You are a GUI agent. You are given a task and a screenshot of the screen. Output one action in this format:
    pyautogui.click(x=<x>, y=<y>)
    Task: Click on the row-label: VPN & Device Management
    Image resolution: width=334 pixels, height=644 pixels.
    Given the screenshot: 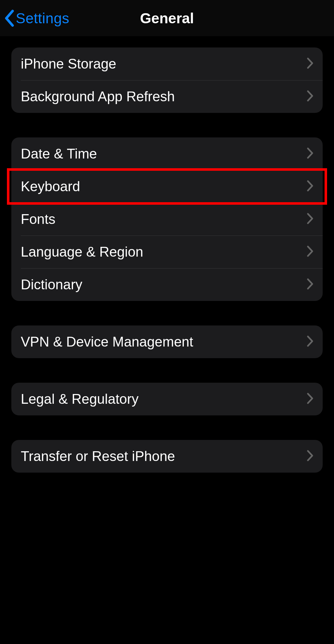 What is the action you would take?
    pyautogui.click(x=164, y=342)
    